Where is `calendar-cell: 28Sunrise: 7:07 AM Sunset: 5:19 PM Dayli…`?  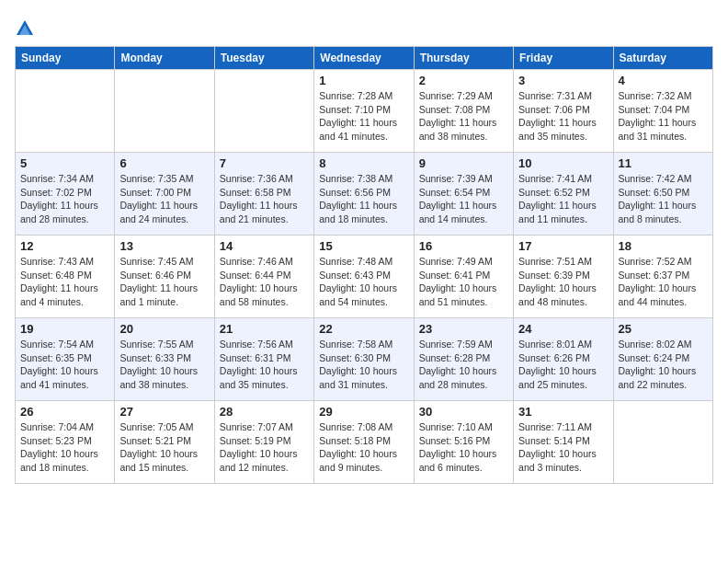 calendar-cell: 28Sunrise: 7:07 AM Sunset: 5:19 PM Dayli… is located at coordinates (264, 442).